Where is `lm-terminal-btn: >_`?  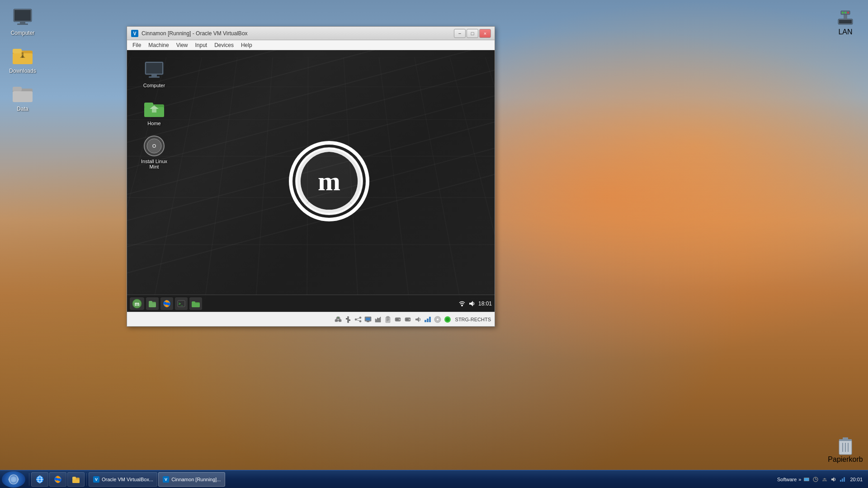
lm-terminal-btn: >_ is located at coordinates (181, 304).